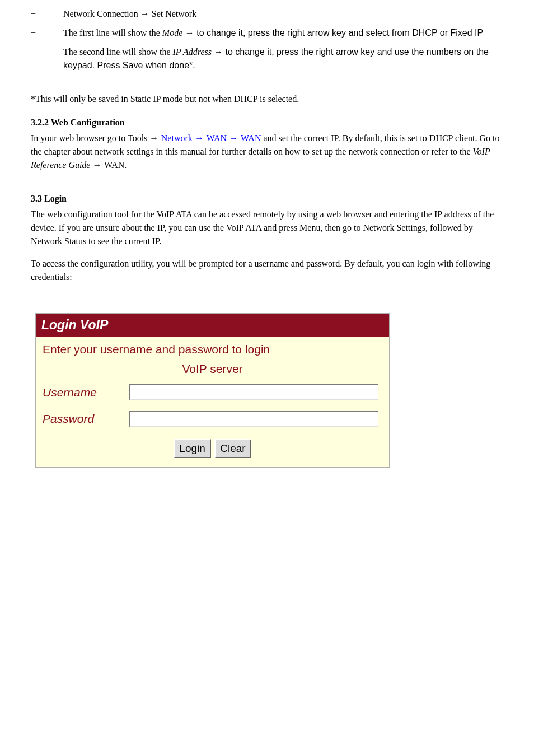  Describe the element at coordinates (254, 392) in the screenshot. I see `username-input` at that location.